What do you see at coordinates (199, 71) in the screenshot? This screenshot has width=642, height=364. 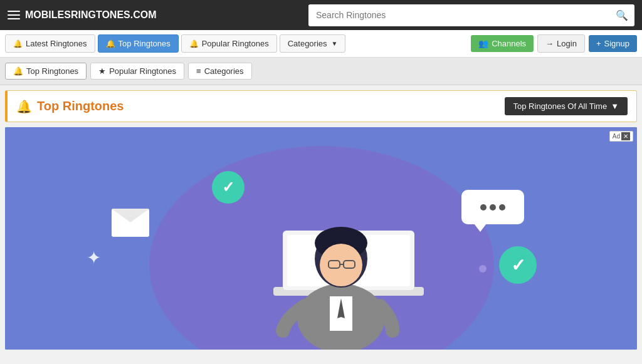 I see `sub-menu-icon: ≡` at bounding box center [199, 71].